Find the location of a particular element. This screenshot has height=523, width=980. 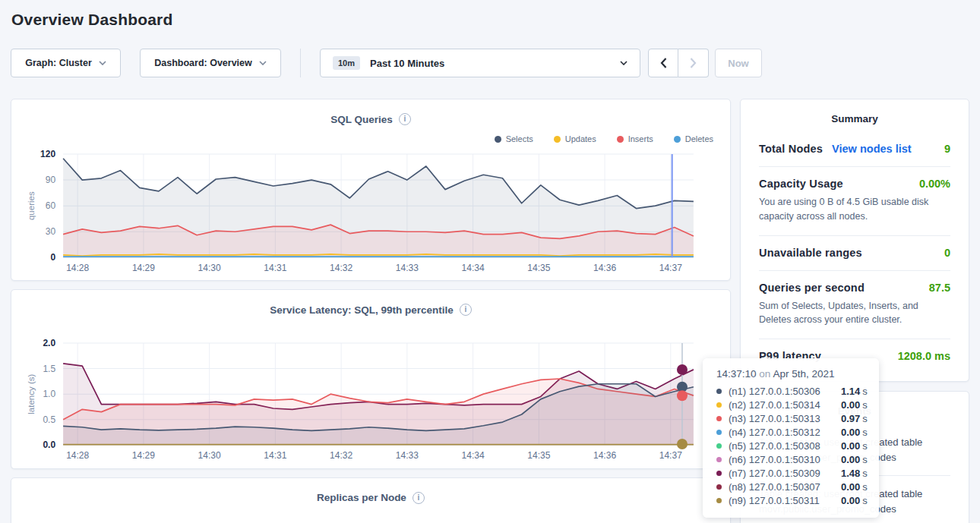

y-tick-label: 1.0 is located at coordinates (49, 395).